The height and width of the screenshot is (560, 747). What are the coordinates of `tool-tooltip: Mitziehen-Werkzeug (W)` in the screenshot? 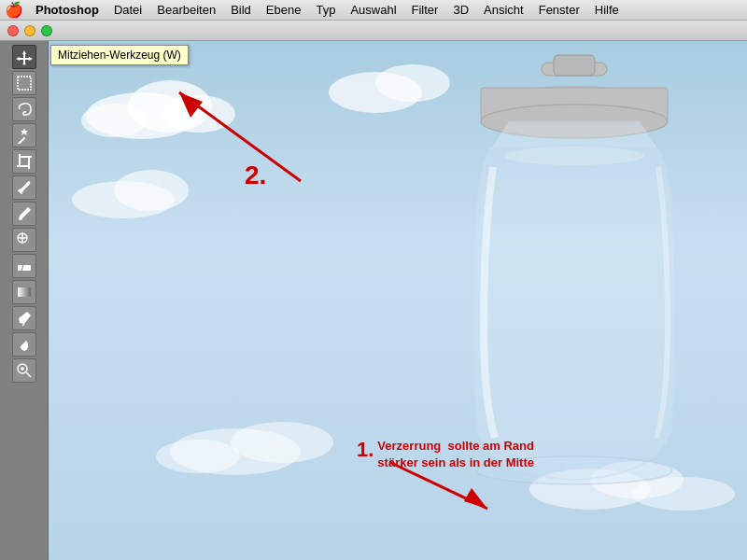 It's located at (120, 55).